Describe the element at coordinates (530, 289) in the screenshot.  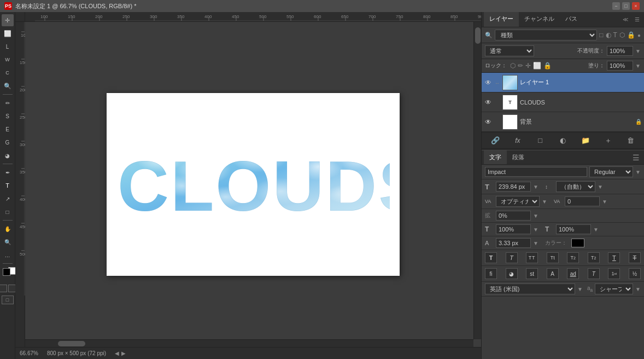
I see `language-select: 英語 (米国)` at that location.